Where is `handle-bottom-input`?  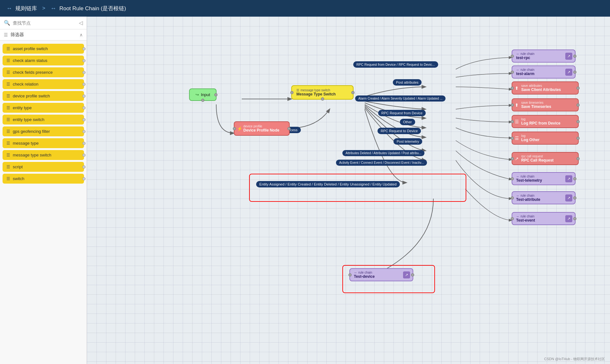 handle-bottom-input is located at coordinates (203, 100).